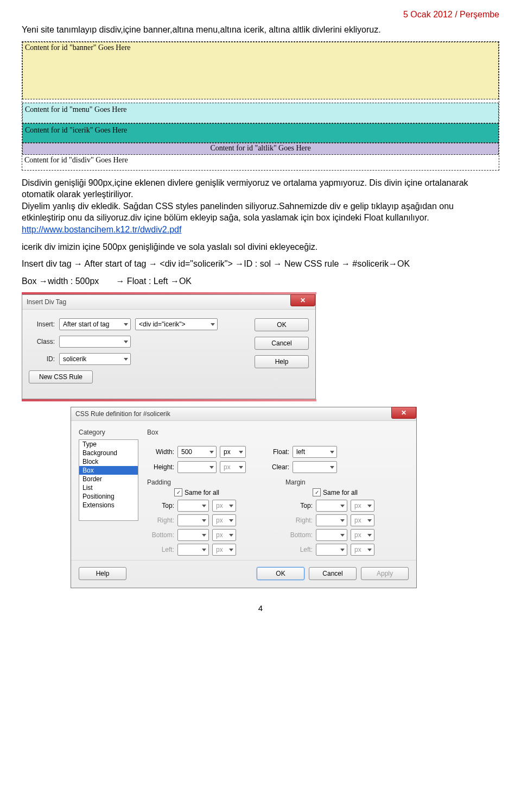 The image size is (521, 812). What do you see at coordinates (75, 359) in the screenshot?
I see `id-value: solicerik` at bounding box center [75, 359].